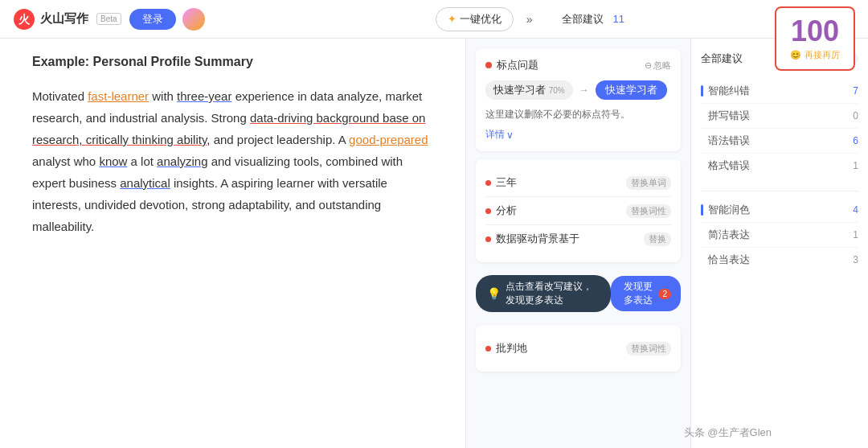 The image size is (868, 448). What do you see at coordinates (182, 161) in the screenshot?
I see `text-analyzing: analyzing` at bounding box center [182, 161].